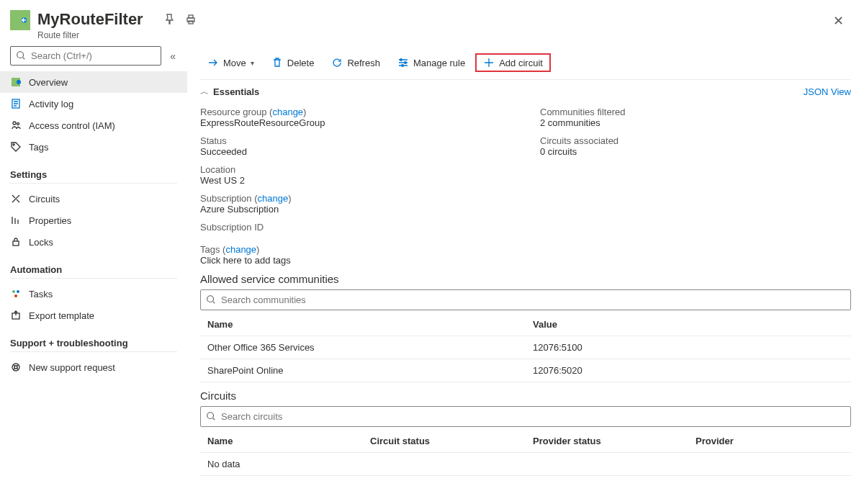 The width and height of the screenshot is (864, 504). Describe the element at coordinates (444, 441) in the screenshot. I see `circuits-col-status: Circuit status` at that location.